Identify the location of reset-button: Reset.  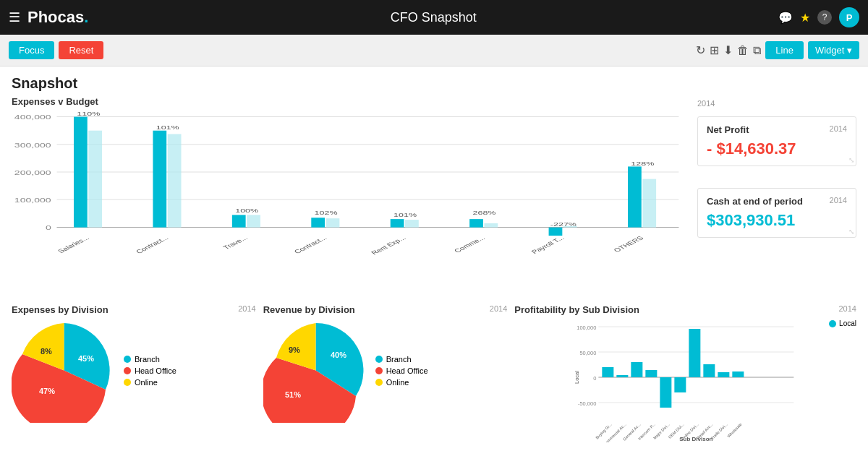
(81, 51).